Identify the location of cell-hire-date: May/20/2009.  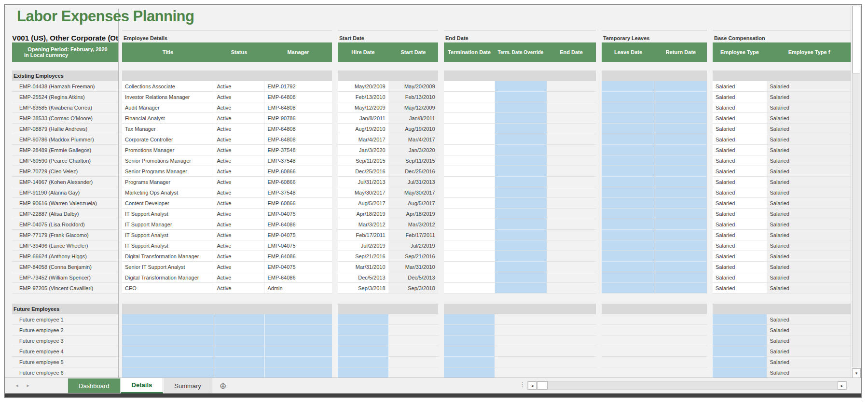
(363, 86).